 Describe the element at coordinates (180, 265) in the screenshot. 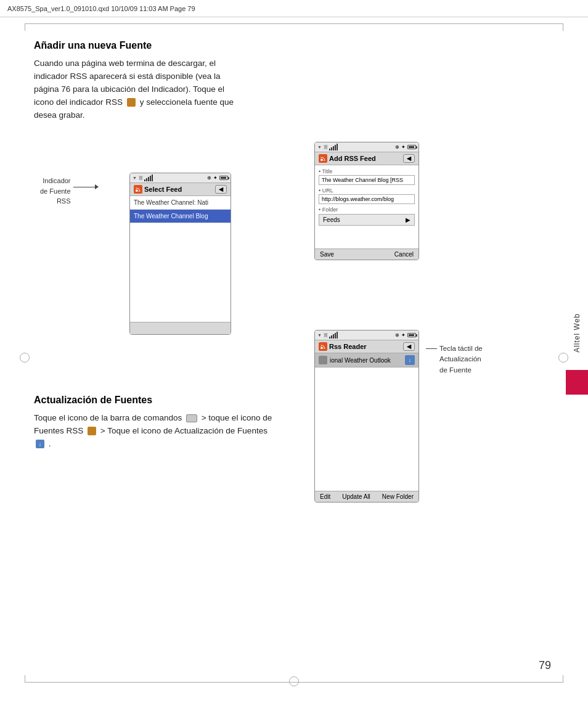

I see `phone1-content: The Weather Channel: Nati The Weather Ch…` at that location.